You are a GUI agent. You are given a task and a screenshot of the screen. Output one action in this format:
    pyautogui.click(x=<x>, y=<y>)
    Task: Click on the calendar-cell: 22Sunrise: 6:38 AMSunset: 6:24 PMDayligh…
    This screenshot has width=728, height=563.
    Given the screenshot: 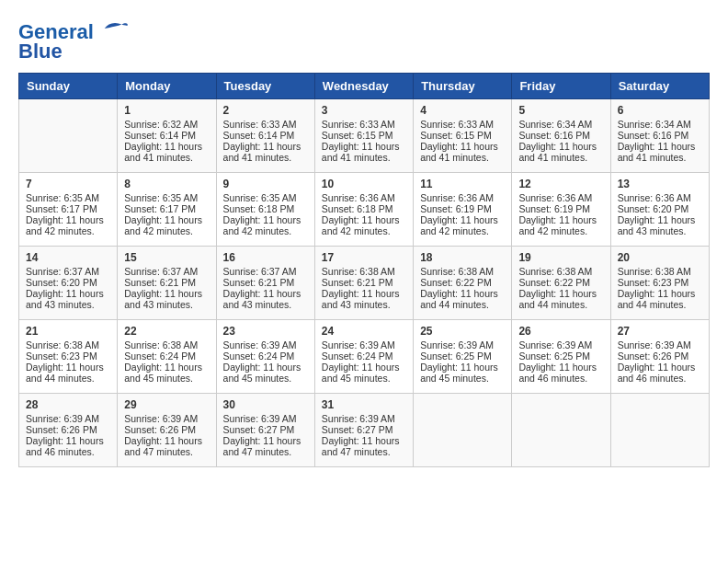 What is the action you would take?
    pyautogui.click(x=167, y=357)
    